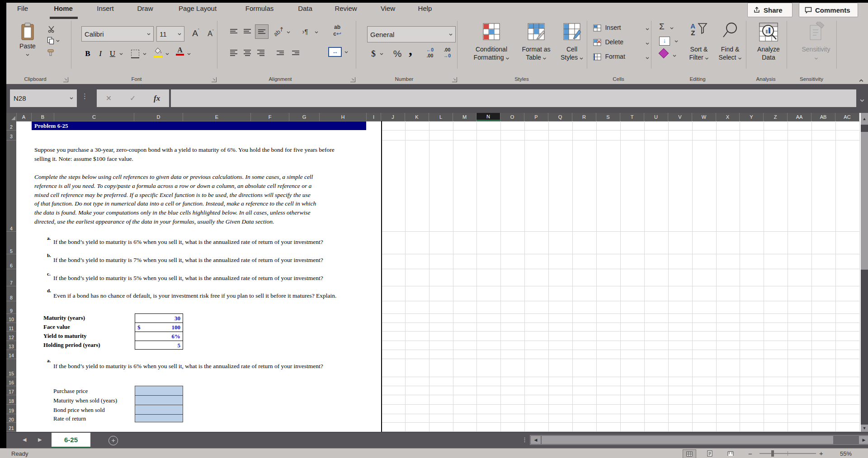 This screenshot has height=458, width=868. I want to click on ribbon-tab-page-layout: Page Layout, so click(198, 8).